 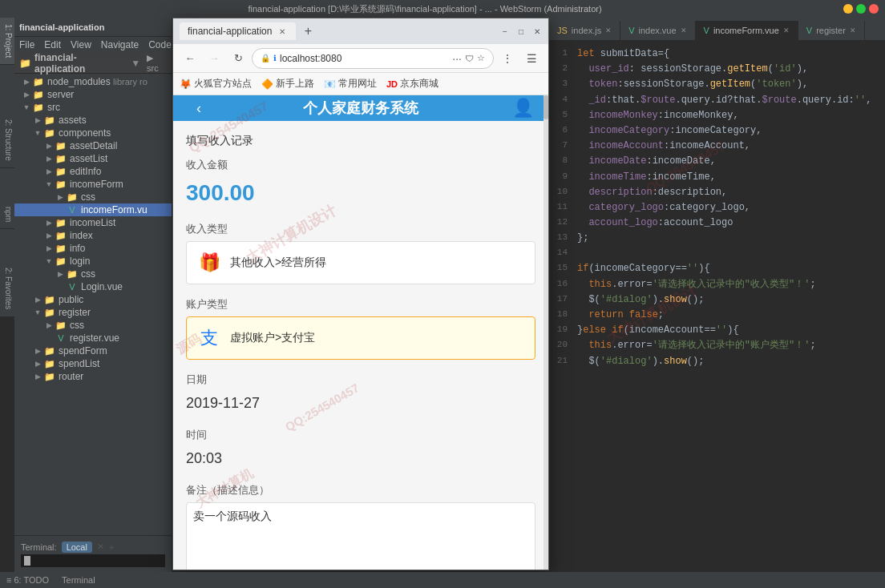 I want to click on terminal-close: ✕, so click(x=101, y=546).